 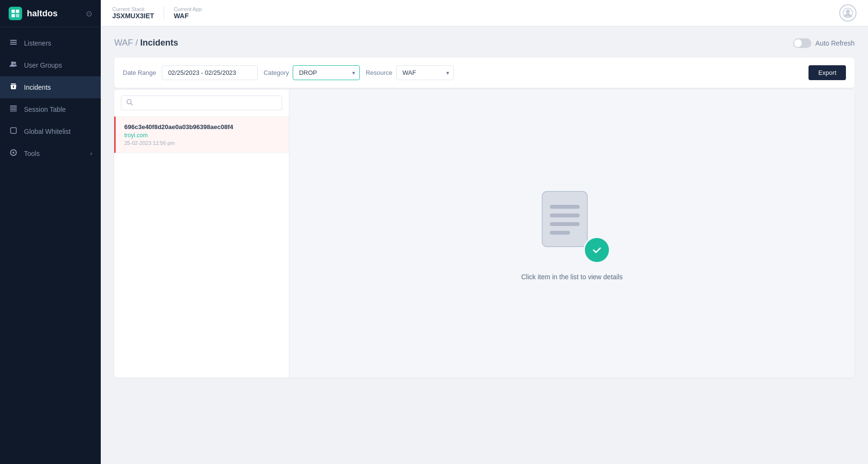 I want to click on category-wrapper: Category DROP ALLOW BLOCK REDIRECT ▾, so click(x=312, y=73).